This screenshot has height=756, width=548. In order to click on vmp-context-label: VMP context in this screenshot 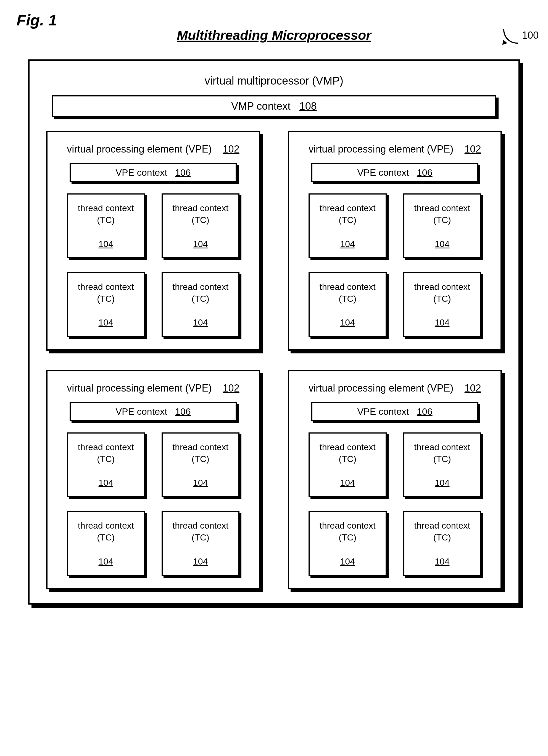, I will do `click(261, 106)`.